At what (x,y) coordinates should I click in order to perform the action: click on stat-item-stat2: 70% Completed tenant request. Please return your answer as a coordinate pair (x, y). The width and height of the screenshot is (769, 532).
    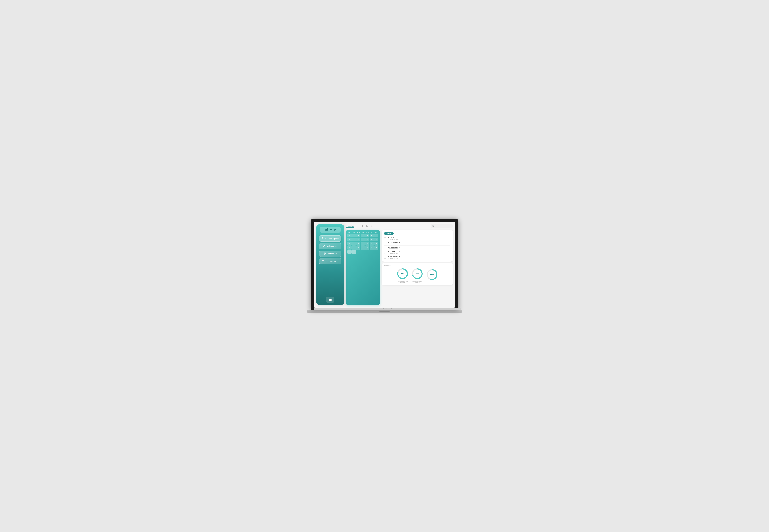
    Looking at the image, I should click on (417, 276).